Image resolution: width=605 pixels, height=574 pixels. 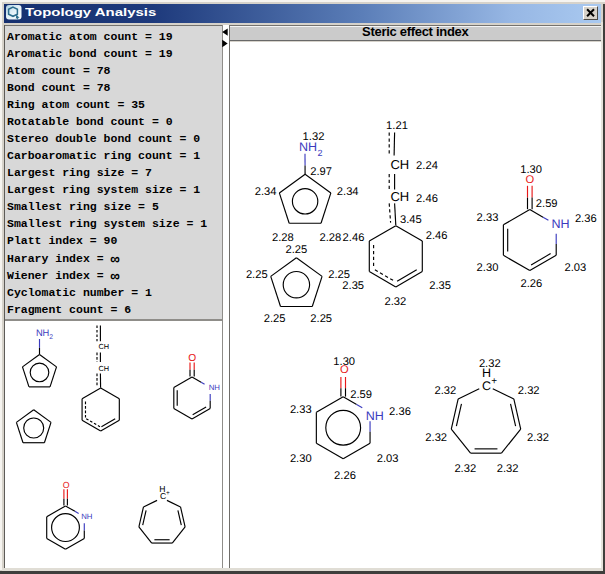 What do you see at coordinates (411, 220) in the screenshot?
I see `svg-text: 3.45` at bounding box center [411, 220].